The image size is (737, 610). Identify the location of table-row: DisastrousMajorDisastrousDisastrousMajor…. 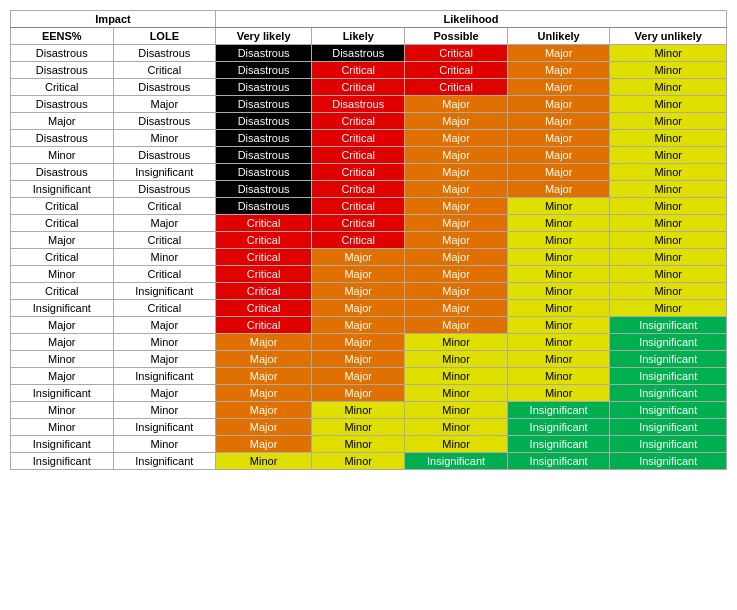
(369, 104).